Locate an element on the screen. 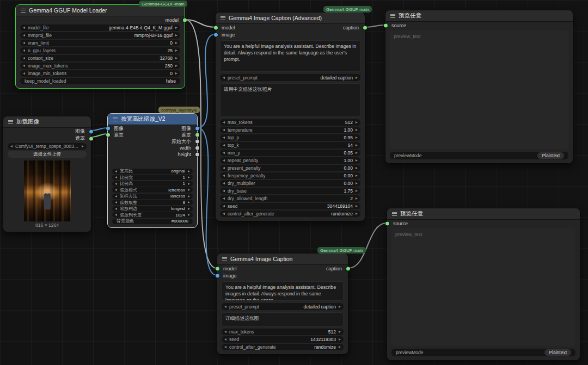 The height and width of the screenshot is (365, 588). widget-ratio-width: 比例宽 1 is located at coordinates (152, 177).